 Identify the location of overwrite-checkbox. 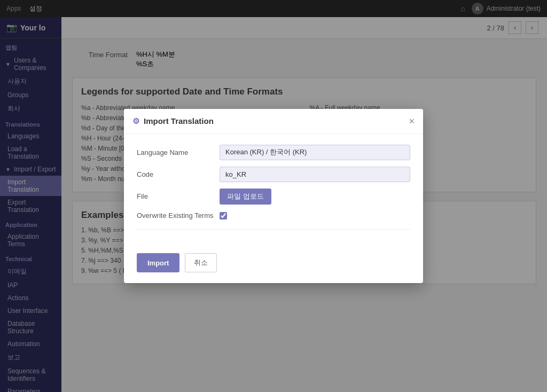
(223, 216).